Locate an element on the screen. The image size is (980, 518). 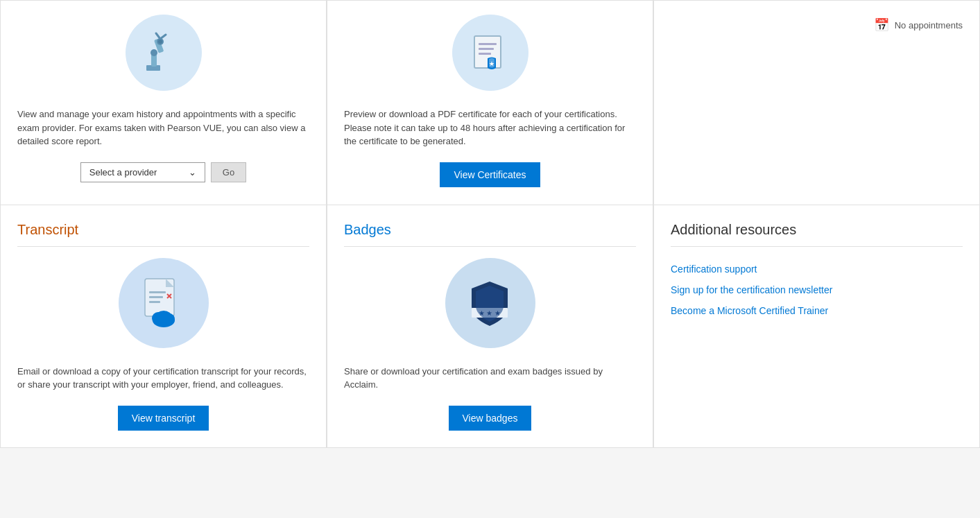
provider-dropdown-label: Select a provider is located at coordinates (123, 172).